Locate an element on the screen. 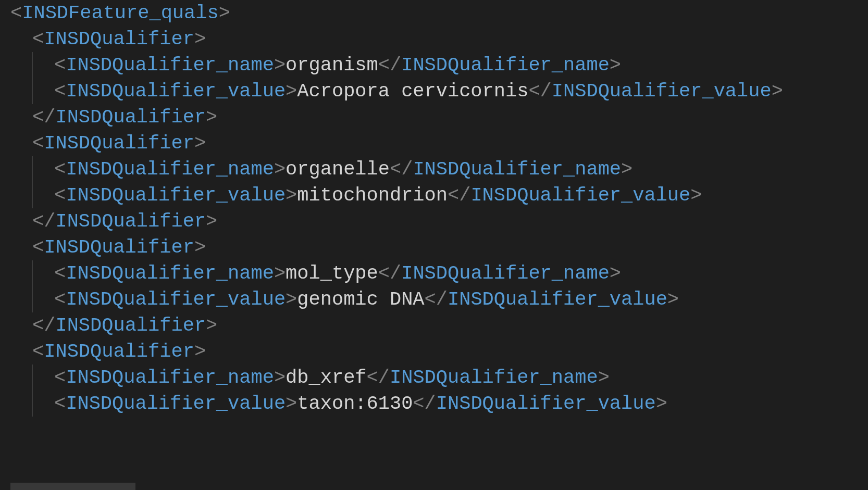 The image size is (868, 490). code-content: <INSDFeature_quals> is located at coordinates (120, 13).